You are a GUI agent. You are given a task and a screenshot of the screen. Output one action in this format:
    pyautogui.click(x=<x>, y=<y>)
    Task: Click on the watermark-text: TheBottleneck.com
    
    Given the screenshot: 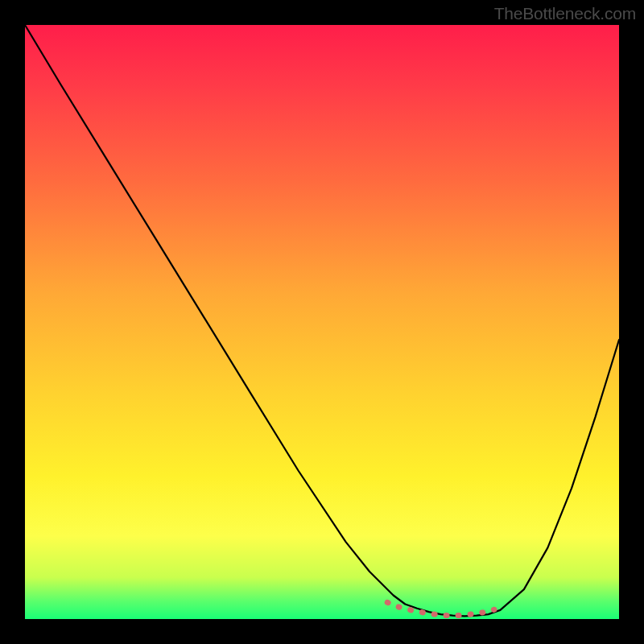 What is the action you would take?
    pyautogui.click(x=565, y=14)
    